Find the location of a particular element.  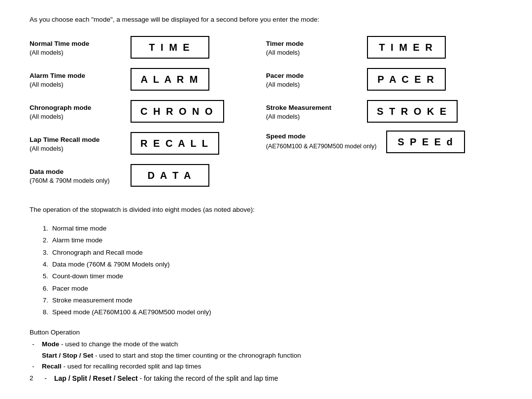

mode-recall-text: Lap Time Recall mode (All models) is located at coordinates (75, 144).